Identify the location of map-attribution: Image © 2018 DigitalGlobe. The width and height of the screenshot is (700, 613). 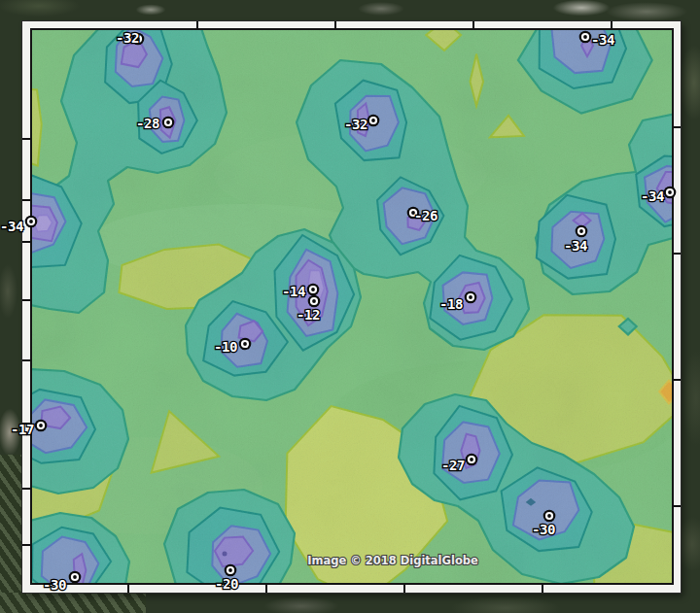
(393, 561).